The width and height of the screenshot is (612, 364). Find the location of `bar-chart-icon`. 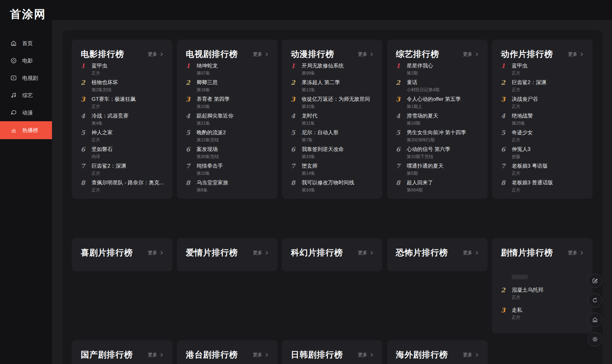

bar-chart-icon is located at coordinates (14, 130).